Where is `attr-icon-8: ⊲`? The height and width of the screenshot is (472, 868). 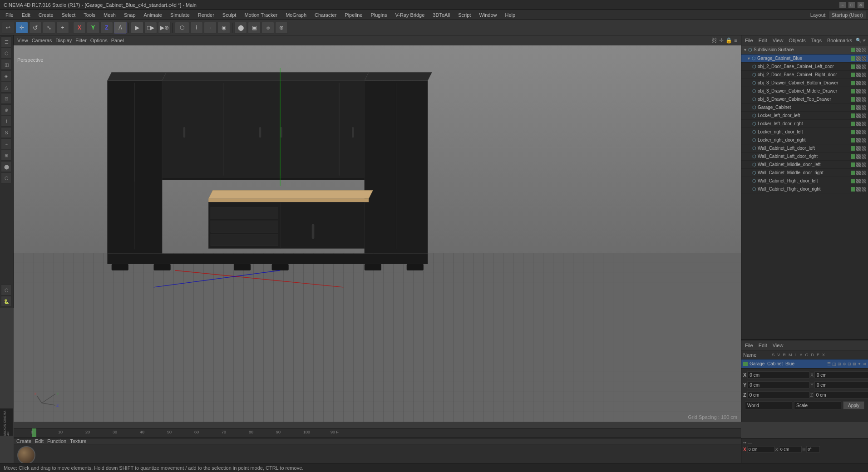
attr-icon-8: ⊲ is located at coordinates (864, 364).